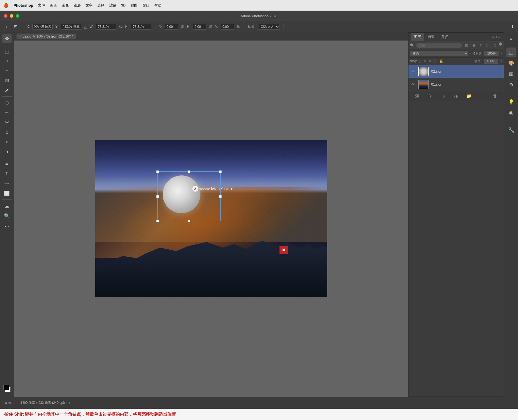  Describe the element at coordinates (418, 37) in the screenshot. I see `tab-layers: 图层` at that location.